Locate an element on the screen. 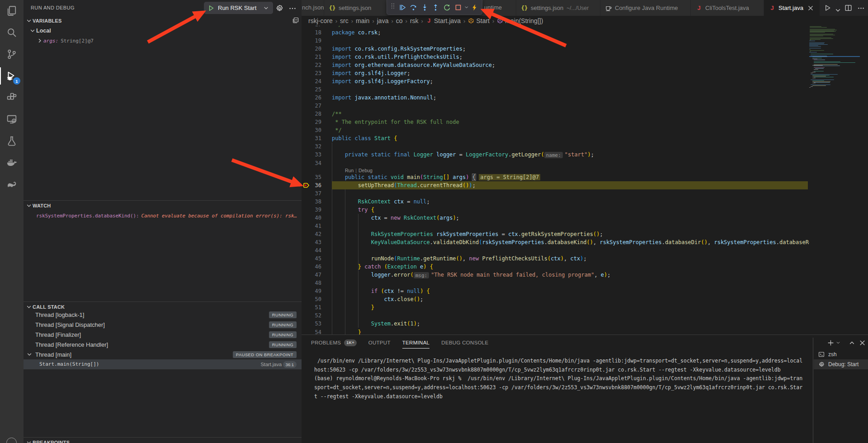  stack-frame-row: Start.main(String[])Start.java36:1 is located at coordinates (163, 364).